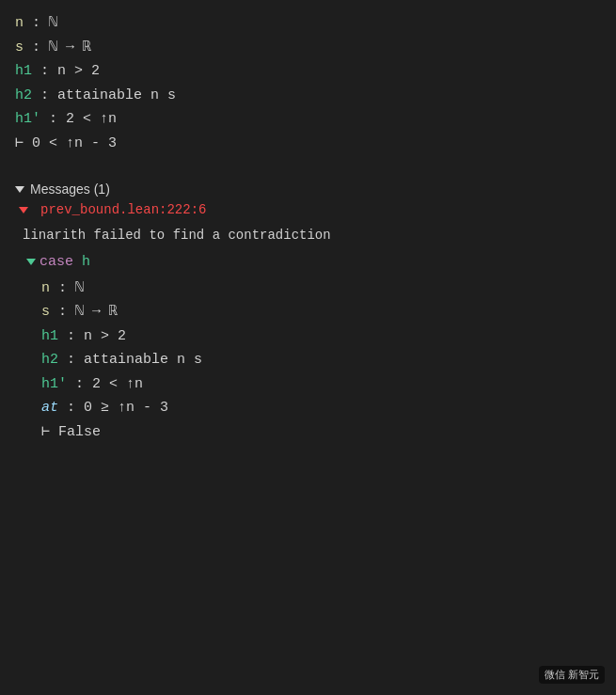 The width and height of the screenshot is (616, 695). Describe the element at coordinates (55, 385) in the screenshot. I see `inner-hyp-h1prime: h1'` at that location.